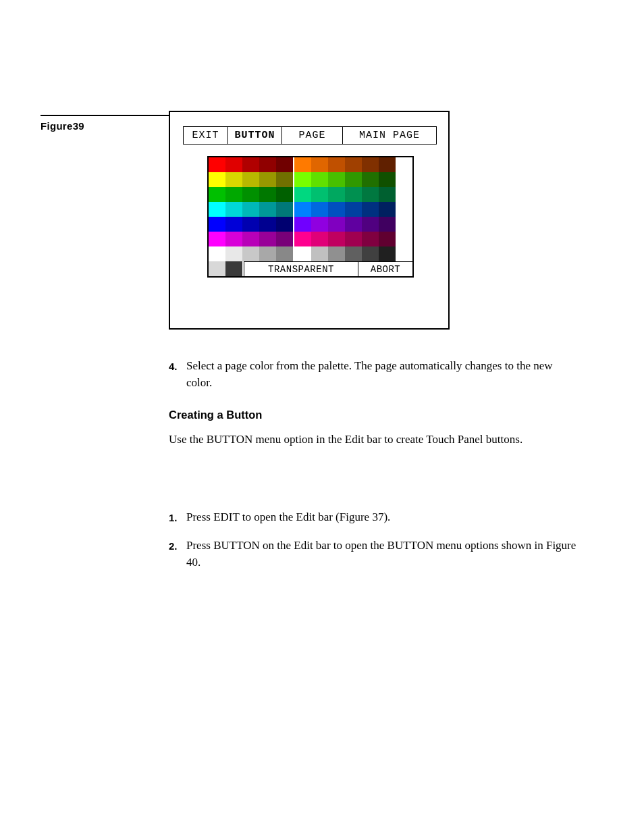 This screenshot has height=834, width=644. What do you see at coordinates (383, 554) in the screenshot?
I see `list-text: Press BUTTON on the Edit bar to open the…` at bounding box center [383, 554].